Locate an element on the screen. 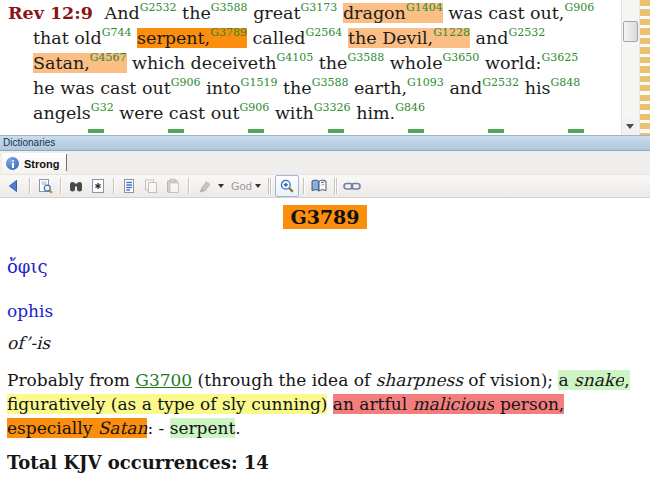 This screenshot has height=480, width=650. text-segment: angelsG32 is located at coordinates (74, 113).